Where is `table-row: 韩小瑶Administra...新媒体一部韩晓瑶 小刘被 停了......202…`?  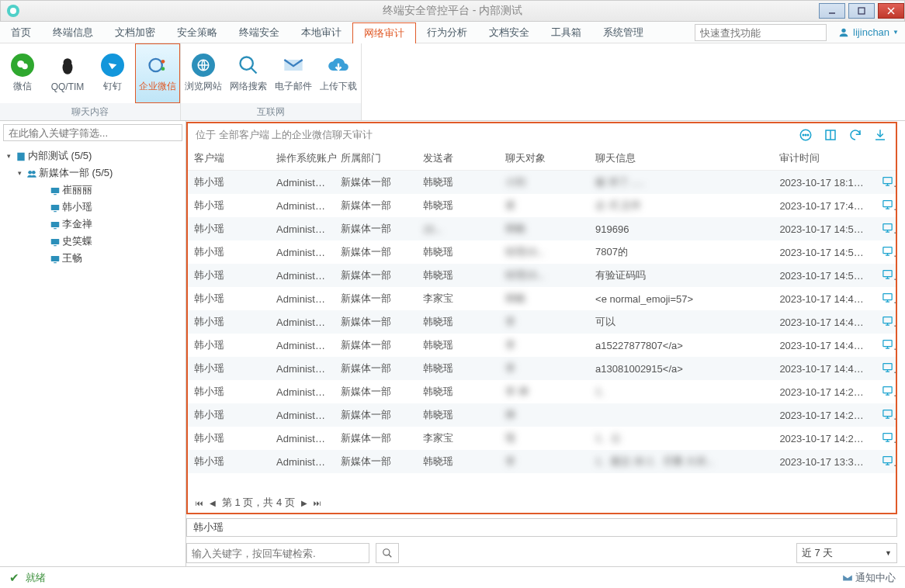
table-row: 韩小瑶Administra...新媒体一部韩晓瑶 小刘被 停了......202… is located at coordinates (542, 183).